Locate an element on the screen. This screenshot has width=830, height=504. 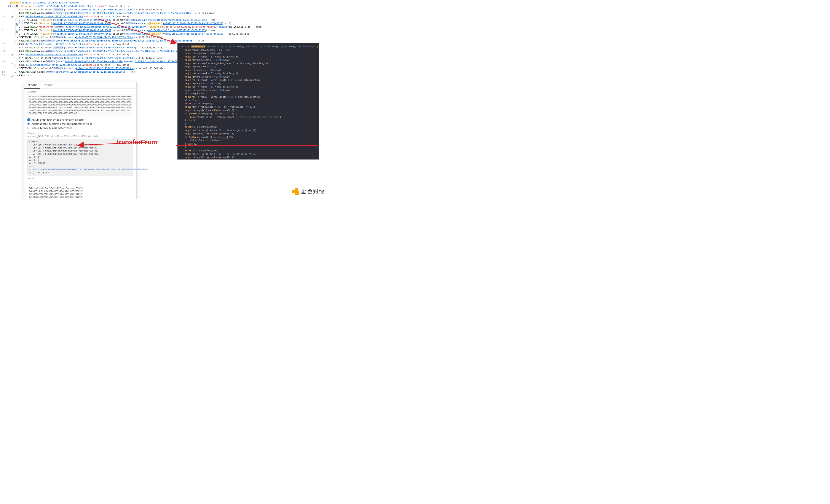
guessed-signature: guessed_5456a7bf(address[],uint256,uint2… is located at coordinates (80, 136).